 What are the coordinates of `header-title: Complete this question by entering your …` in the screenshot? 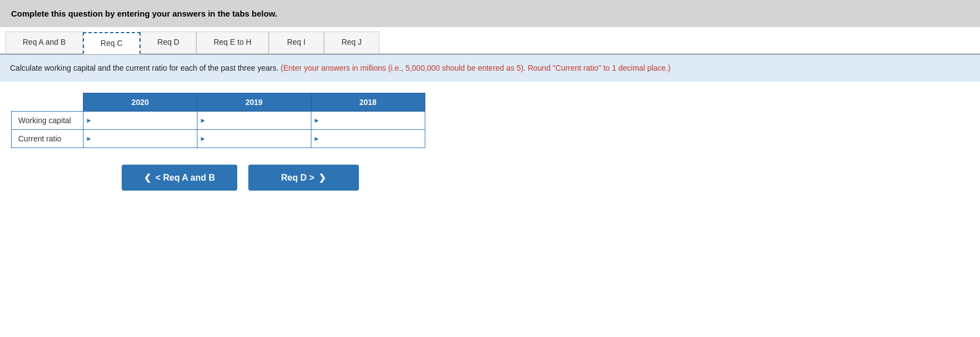 It's located at (144, 13).